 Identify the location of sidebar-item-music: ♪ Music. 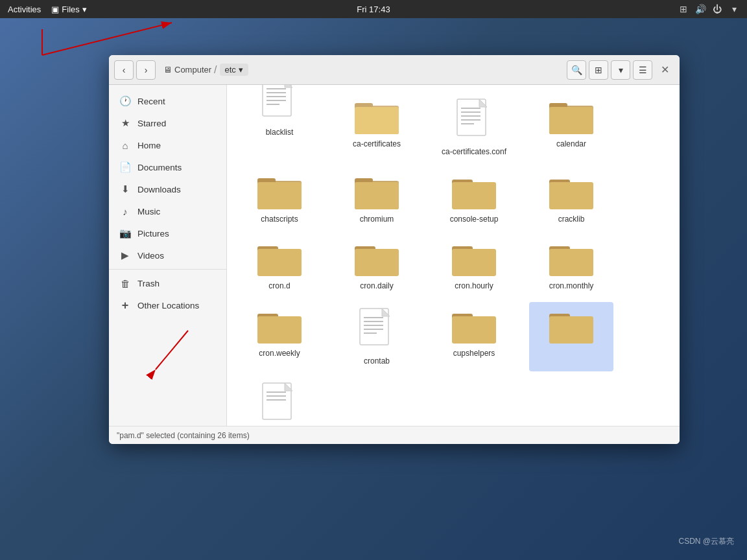
(167, 211).